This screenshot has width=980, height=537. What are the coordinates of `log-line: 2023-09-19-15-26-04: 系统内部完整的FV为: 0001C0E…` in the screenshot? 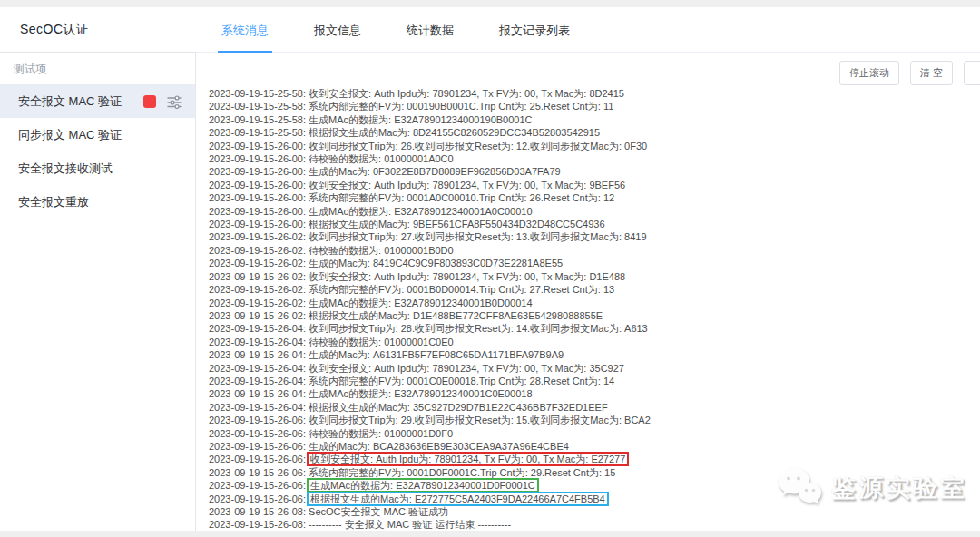 It's located at (594, 381).